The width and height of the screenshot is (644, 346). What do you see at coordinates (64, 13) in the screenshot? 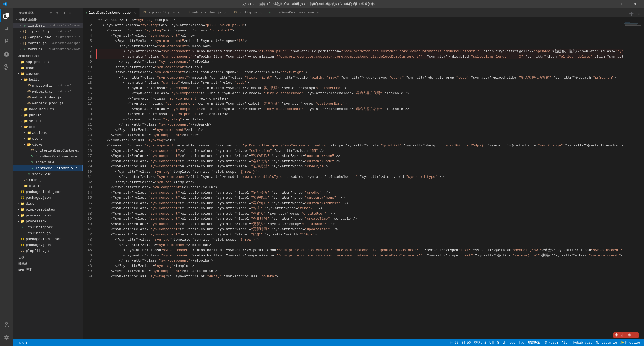
I see `refresh-icon: ↺` at bounding box center [64, 13].